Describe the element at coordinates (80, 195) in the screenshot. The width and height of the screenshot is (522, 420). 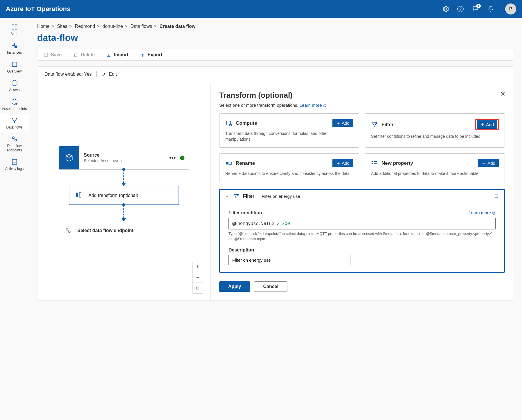
I see `transform-icon` at that location.